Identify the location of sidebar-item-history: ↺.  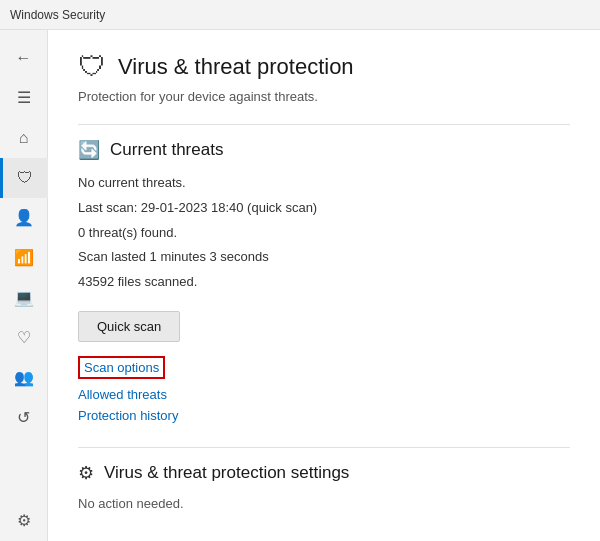
(24, 418).